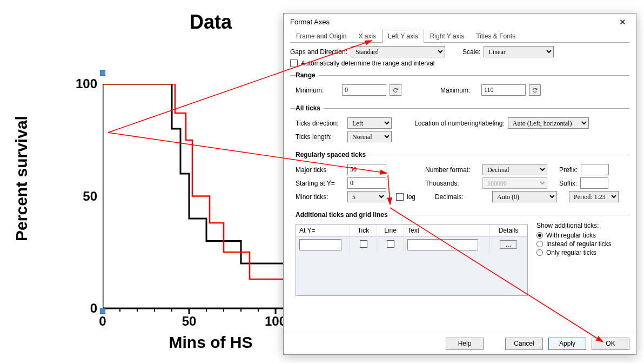  I want to click on details-button: ..., so click(508, 245).